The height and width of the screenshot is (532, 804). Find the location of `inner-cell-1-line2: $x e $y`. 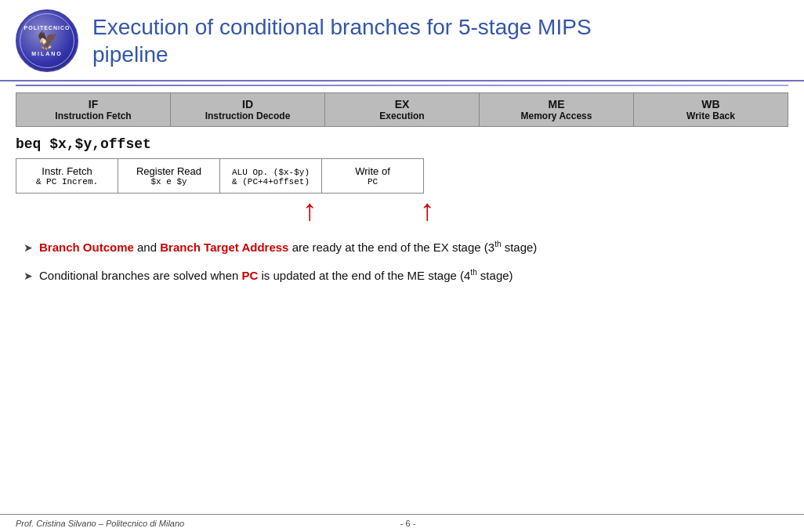

inner-cell-1-line2: $x e $y is located at coordinates (169, 182).